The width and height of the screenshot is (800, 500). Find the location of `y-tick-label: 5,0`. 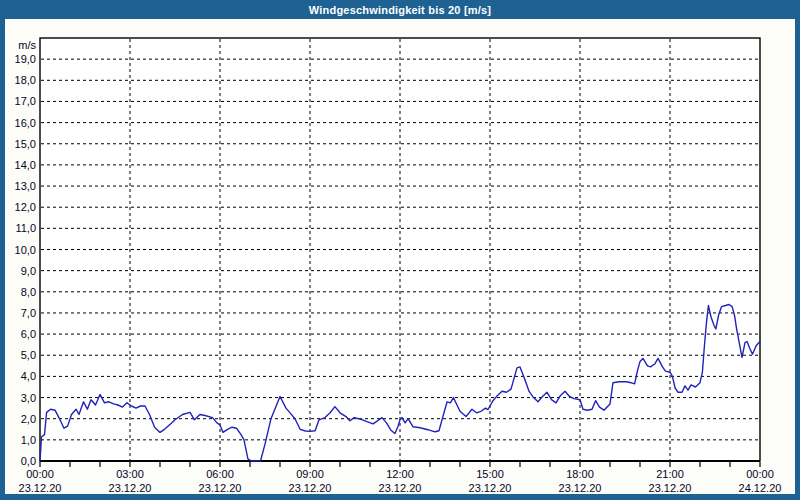

y-tick-label: 5,0 is located at coordinates (28, 355).